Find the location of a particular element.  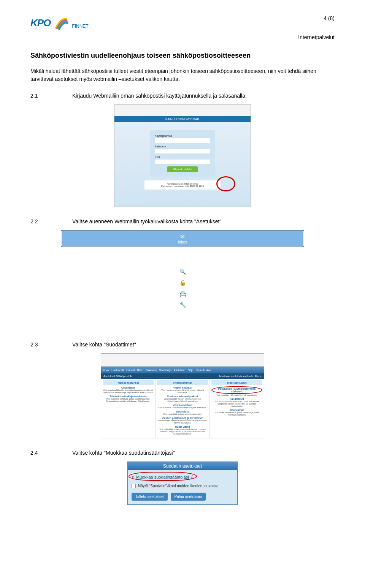

toolbar-label: Uusi viesti is located at coordinates (182, 255).